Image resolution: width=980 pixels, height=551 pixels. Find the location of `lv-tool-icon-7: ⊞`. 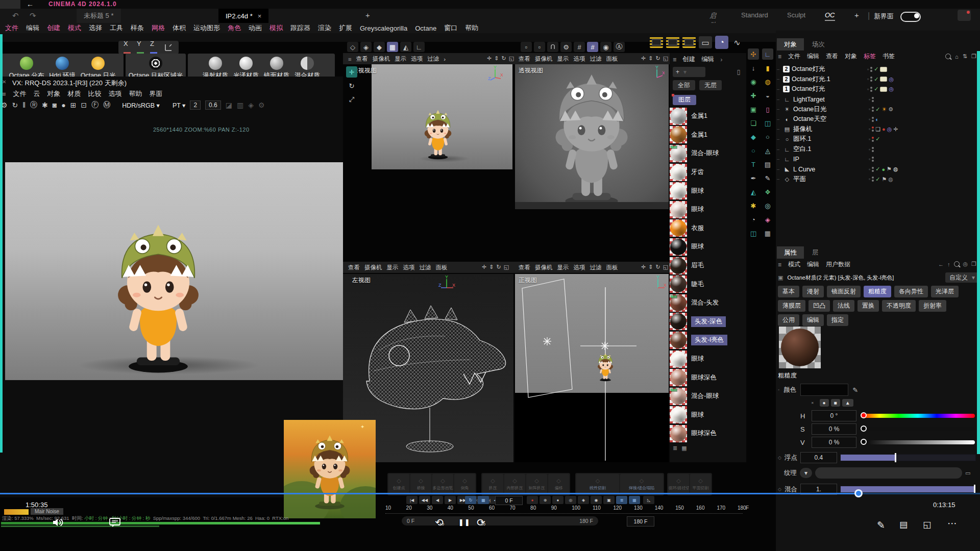

lv-tool-icon-7: ⊞ is located at coordinates (74, 105).